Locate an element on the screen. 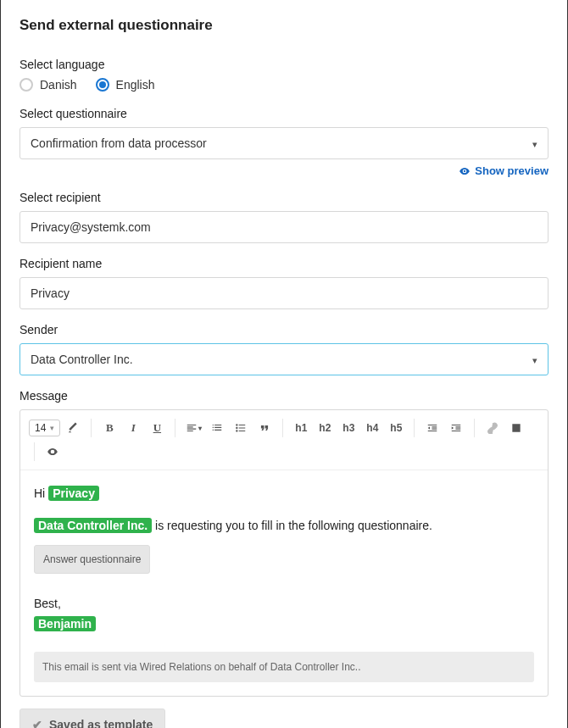 The width and height of the screenshot is (568, 728). h3-button: h3 is located at coordinates (348, 428).